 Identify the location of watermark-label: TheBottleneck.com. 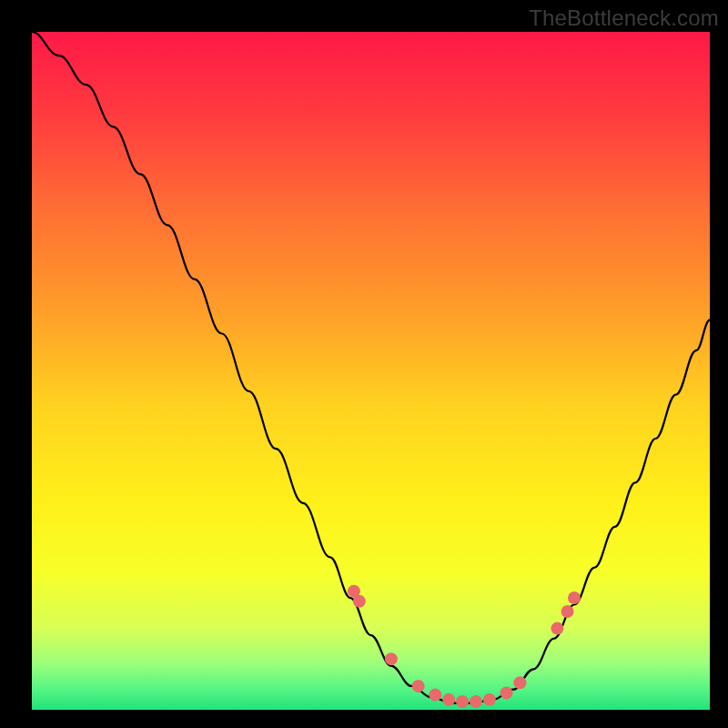
(624, 18).